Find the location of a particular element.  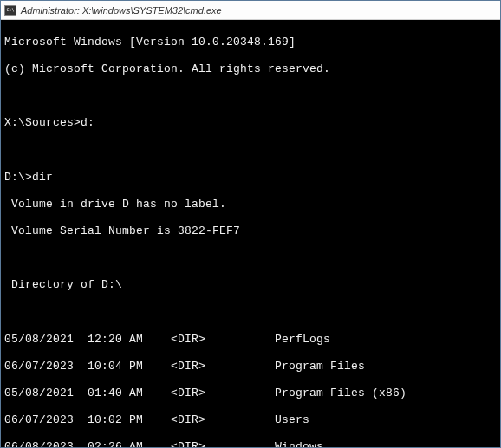

dir-row: 05/08/2021 01:40 AM <DIR> Program Files … is located at coordinates (250, 393).